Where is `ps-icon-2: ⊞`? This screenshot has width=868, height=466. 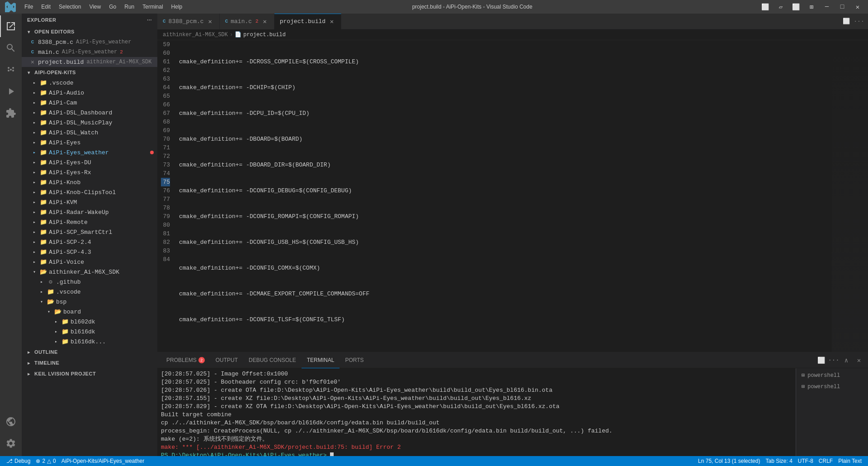 ps-icon-2: ⊞ is located at coordinates (803, 386).